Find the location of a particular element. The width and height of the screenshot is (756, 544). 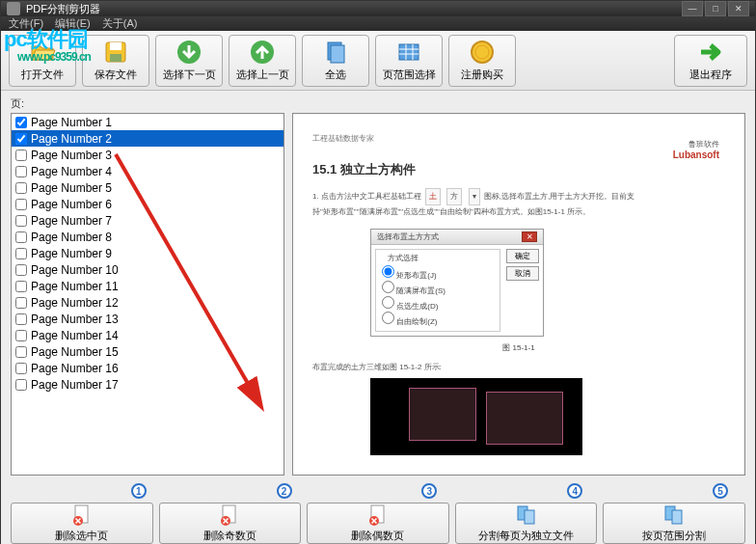

preview-text-2: 持"矩形布置""随满屏布置""点选生成""自由绘制"四种布置方式。如图15-1-… is located at coordinates (519, 212).